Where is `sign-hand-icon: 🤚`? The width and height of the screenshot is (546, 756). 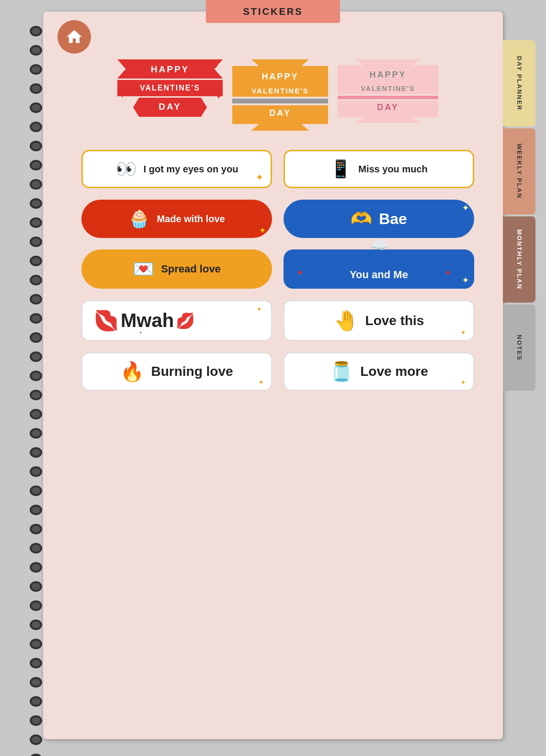 sign-hand-icon: 🤚 is located at coordinates (346, 321).